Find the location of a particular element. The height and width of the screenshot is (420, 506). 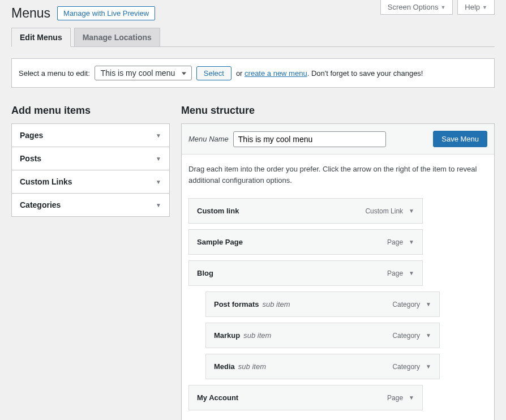

menu-structure-title: Menu structure is located at coordinates (338, 111).